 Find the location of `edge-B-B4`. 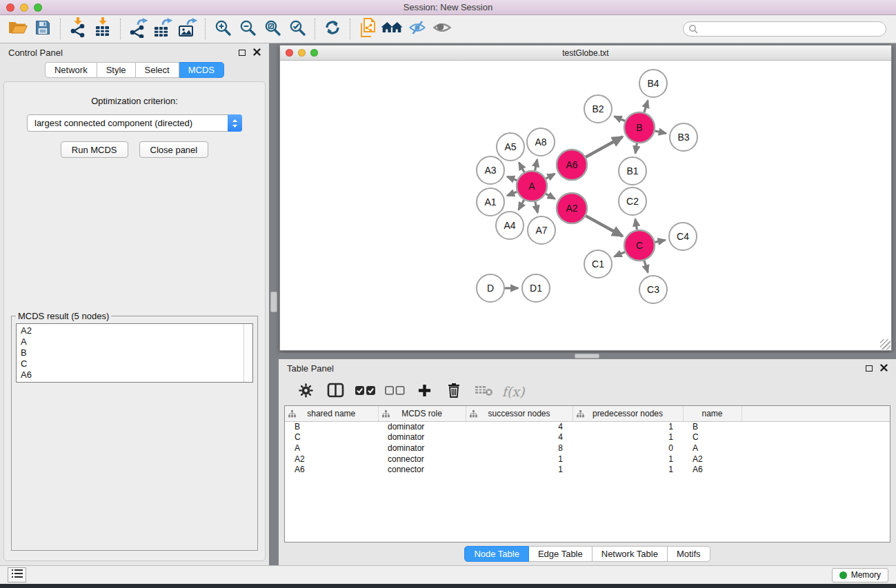

edge-B-B4 is located at coordinates (646, 106).